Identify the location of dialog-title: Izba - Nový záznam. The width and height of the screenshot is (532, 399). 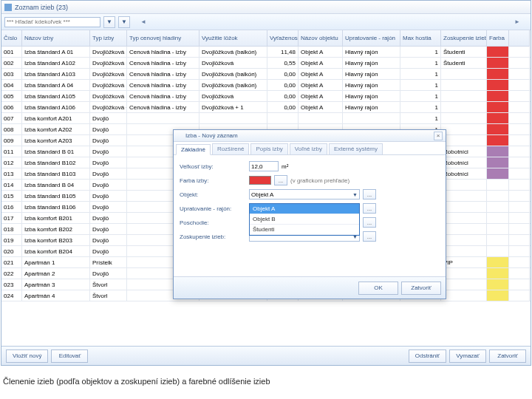
(211, 136).